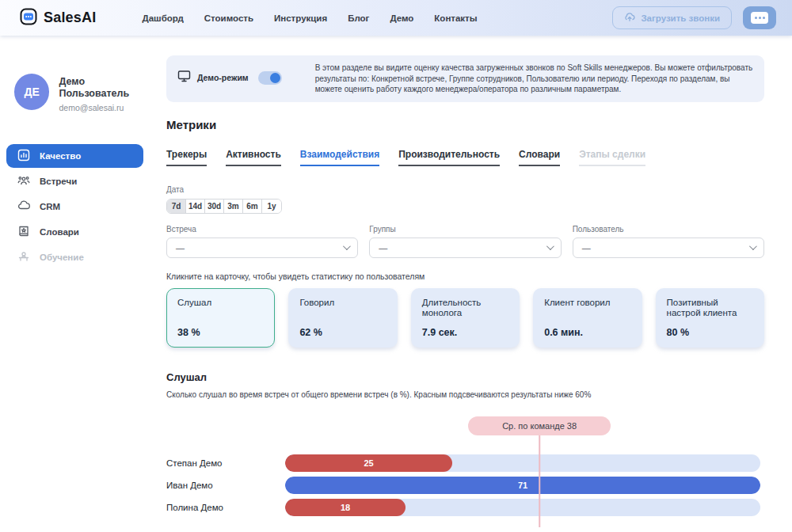 The width and height of the screenshot is (792, 532). What do you see at coordinates (539, 158) in the screenshot?
I see `tab-словари: Словари` at bounding box center [539, 158].